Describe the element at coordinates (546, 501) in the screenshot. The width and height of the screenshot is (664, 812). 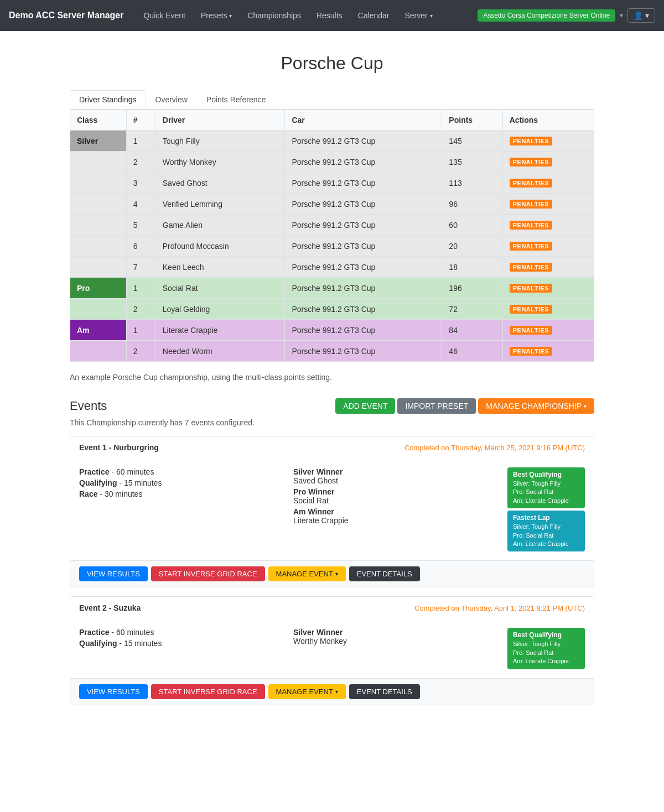
I see `bq-am: Am: Literate Crappie` at that location.